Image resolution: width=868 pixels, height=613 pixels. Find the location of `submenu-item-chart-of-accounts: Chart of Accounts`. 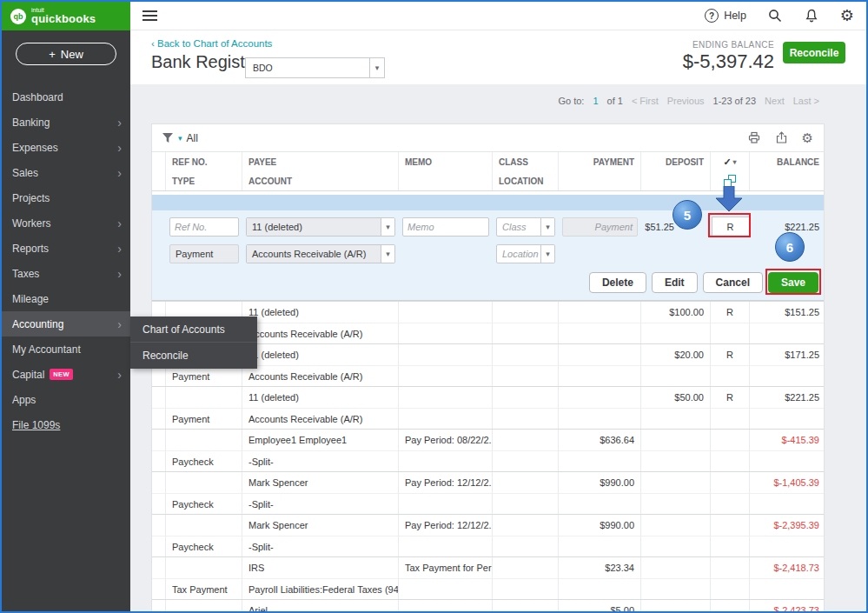

submenu-item-chart-of-accounts: Chart of Accounts is located at coordinates (194, 330).